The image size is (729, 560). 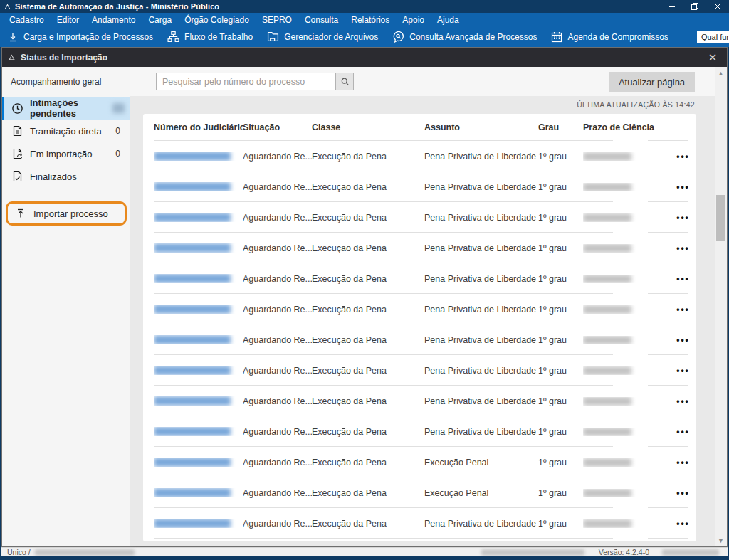 I want to click on menu-carga: Carga, so click(x=159, y=20).